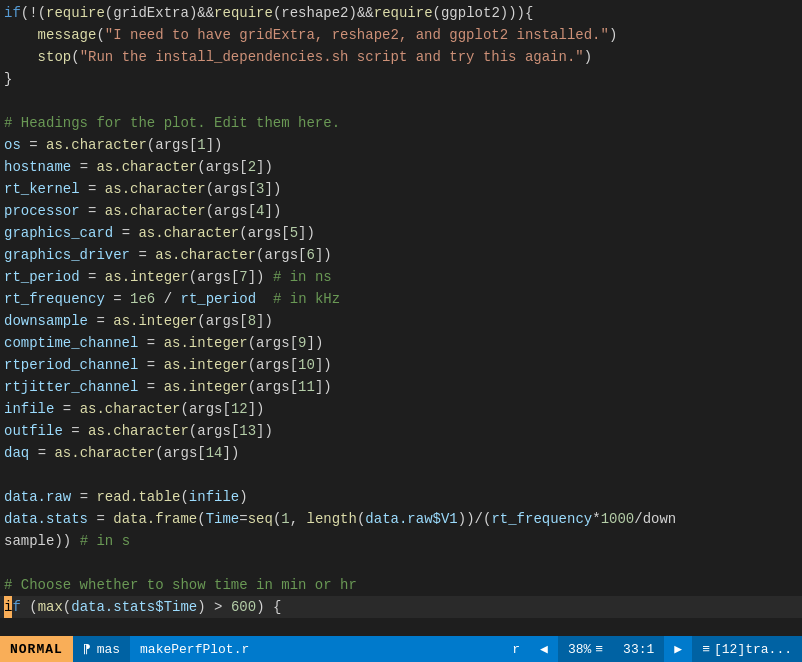 The image size is (802, 662). I want to click on code-line-3: stop("Run the install_dependencies.sh sc…, so click(401, 57).